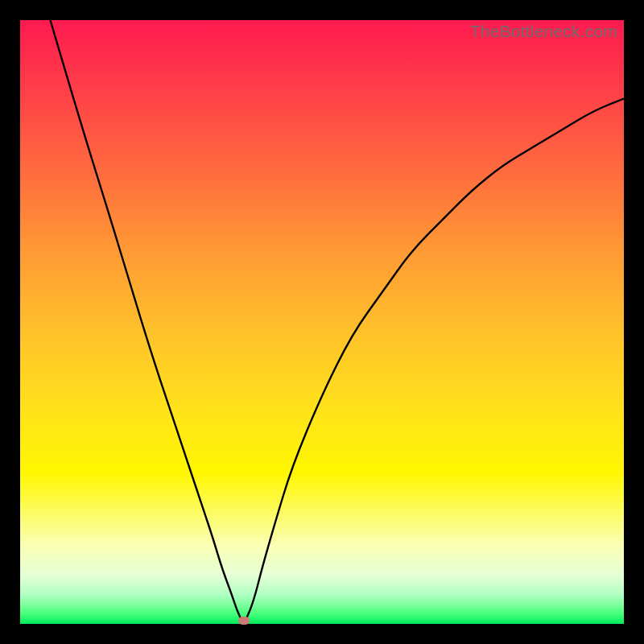  What do you see at coordinates (244, 621) in the screenshot?
I see `optimal-point-marker` at bounding box center [244, 621].